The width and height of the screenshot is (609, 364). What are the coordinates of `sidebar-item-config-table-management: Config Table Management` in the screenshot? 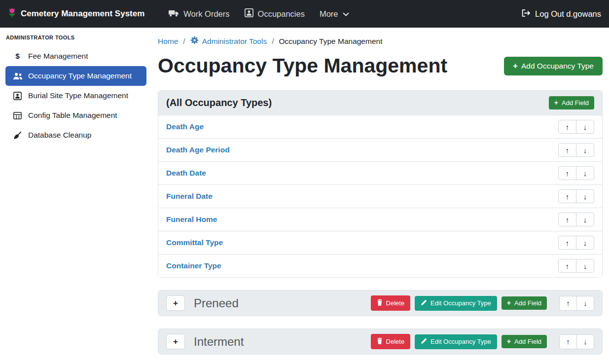 It's located at (76, 115).